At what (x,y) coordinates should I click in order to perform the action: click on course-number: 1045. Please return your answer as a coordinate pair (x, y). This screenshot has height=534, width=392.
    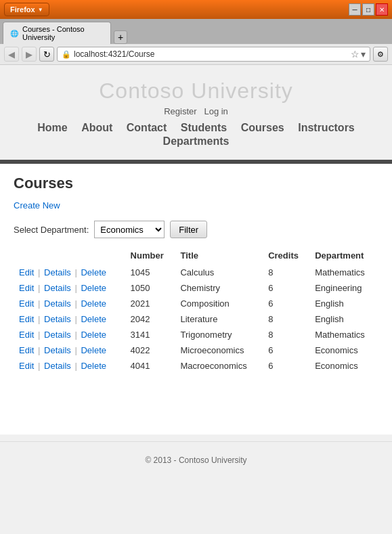
    Looking at the image, I should click on (150, 272).